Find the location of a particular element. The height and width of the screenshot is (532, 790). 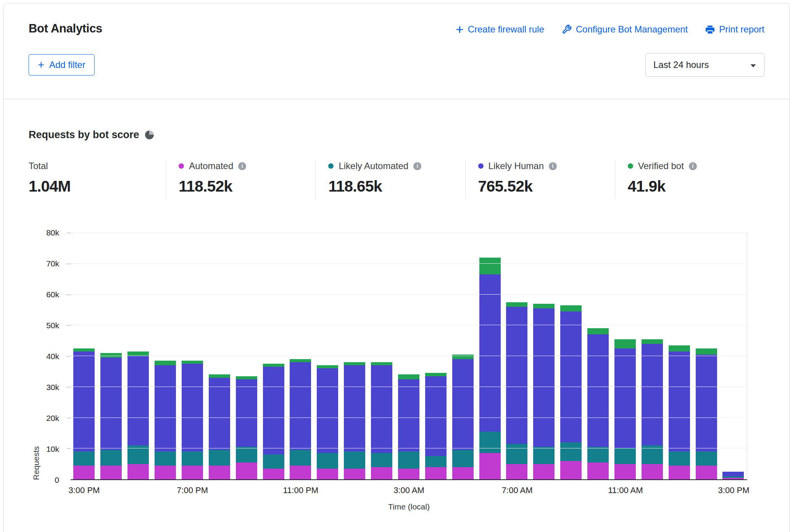

action-label: Create firewall rule is located at coordinates (506, 29).